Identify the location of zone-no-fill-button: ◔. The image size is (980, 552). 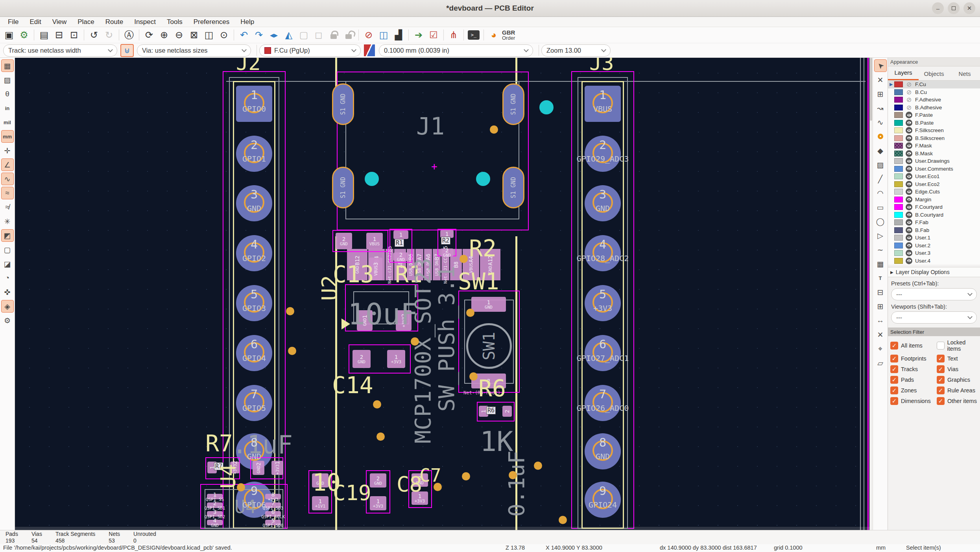
(7, 278).